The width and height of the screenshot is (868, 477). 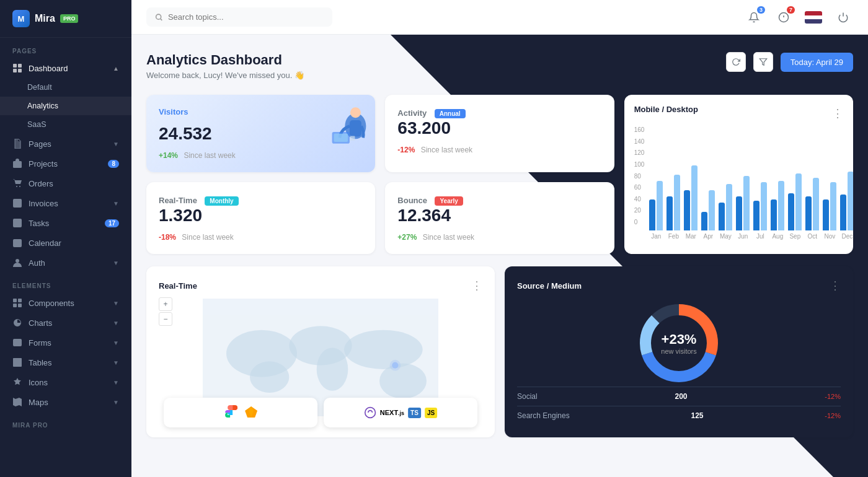 I want to click on sidebar-item-tasks: Tasks 17, so click(x=66, y=223).